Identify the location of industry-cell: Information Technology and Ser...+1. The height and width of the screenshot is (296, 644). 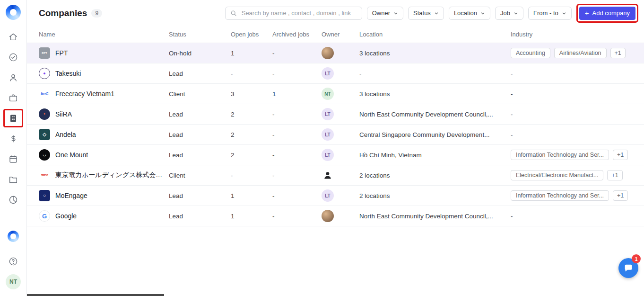
(577, 155).